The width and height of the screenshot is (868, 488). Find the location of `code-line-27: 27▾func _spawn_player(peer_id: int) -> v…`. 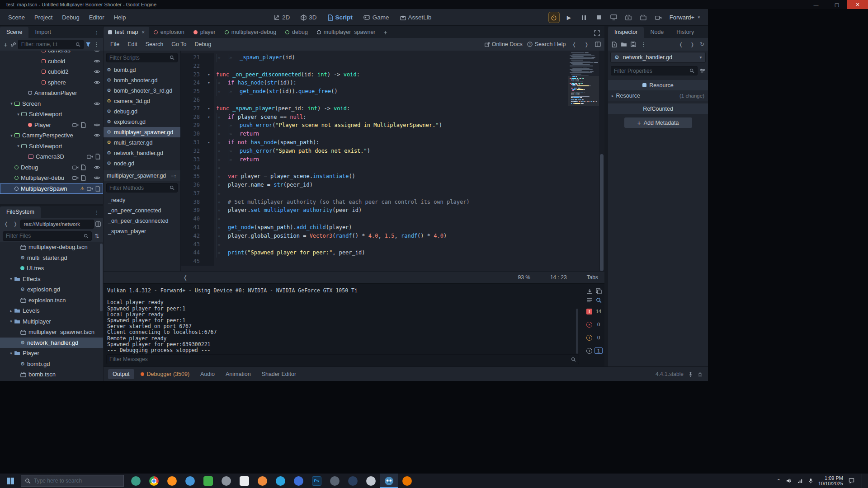

code-line-27: 27▾func _spawn_player(peer_id: int) -> v… is located at coordinates (390, 108).